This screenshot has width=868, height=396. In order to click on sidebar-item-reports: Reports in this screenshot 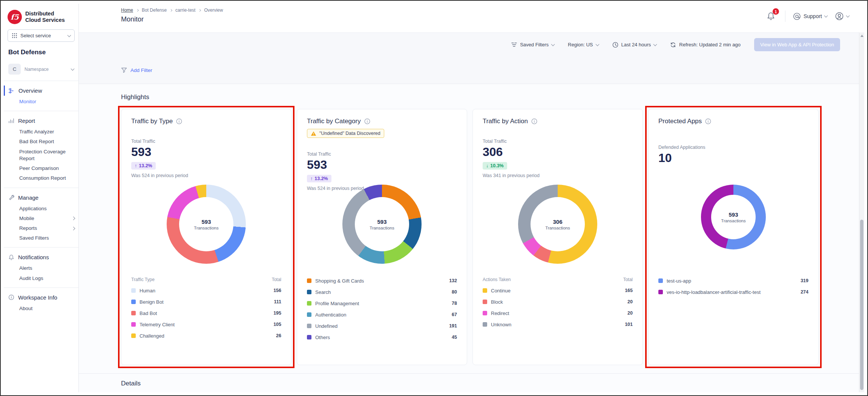, I will do `click(41, 228)`.